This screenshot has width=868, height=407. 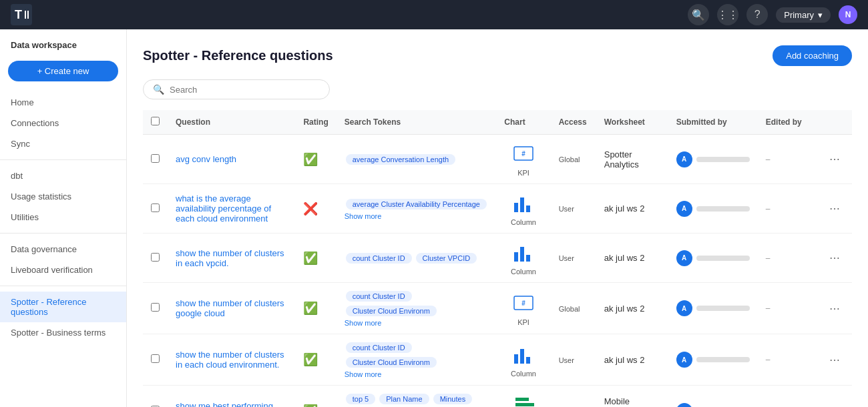 I want to click on actions-cell: ⋯, so click(x=835, y=360).